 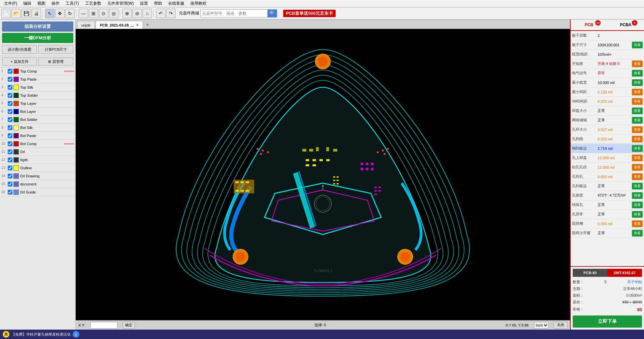 I want to click on menu-process: 工艺参数, so click(x=93, y=3).